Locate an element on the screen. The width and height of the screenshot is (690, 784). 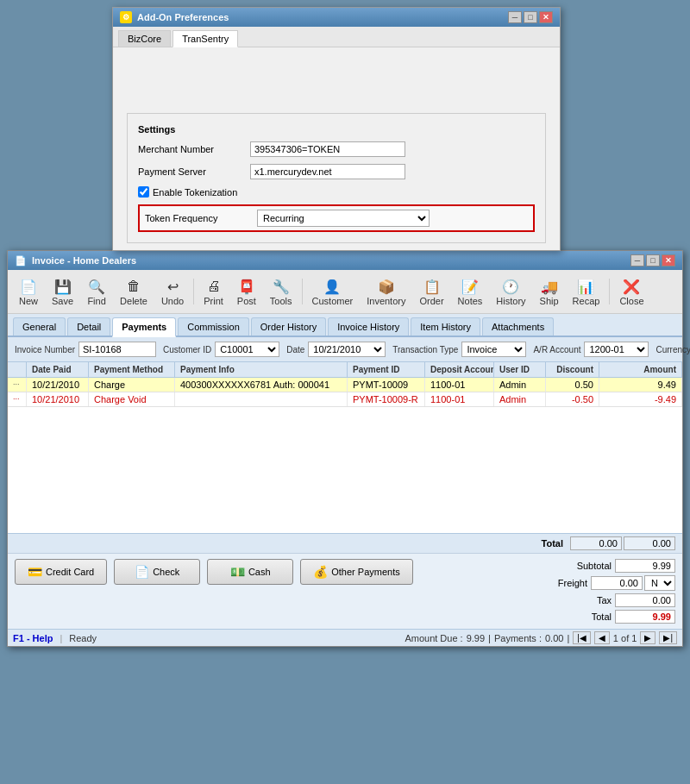
addon-window-controls: ─ □ ✕ is located at coordinates (530, 17).